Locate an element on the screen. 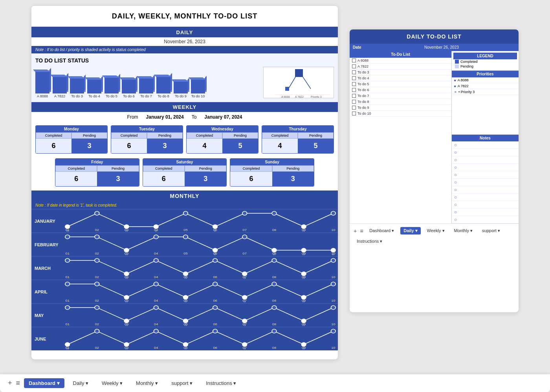  day-header: Thursday is located at coordinates (298, 129).